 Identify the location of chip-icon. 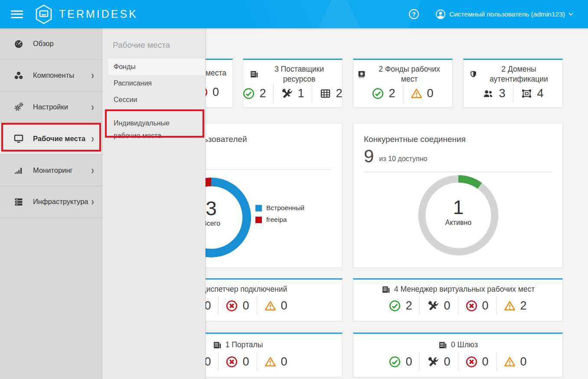
(362, 74).